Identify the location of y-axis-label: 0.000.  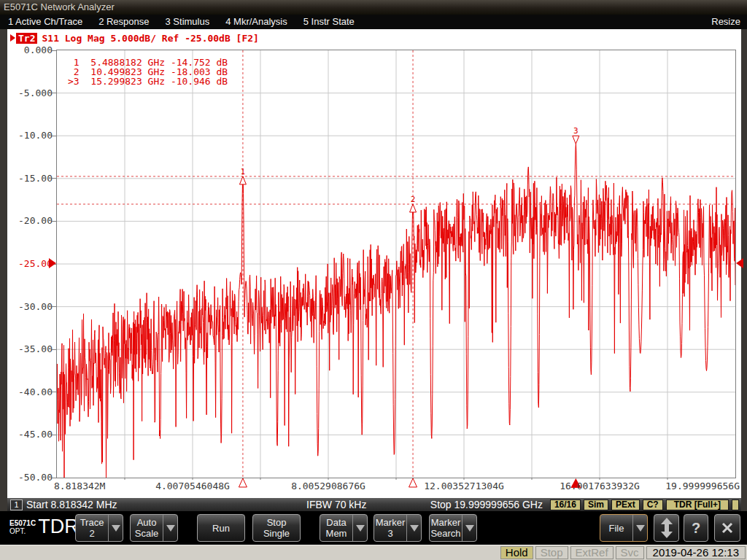
(30, 50).